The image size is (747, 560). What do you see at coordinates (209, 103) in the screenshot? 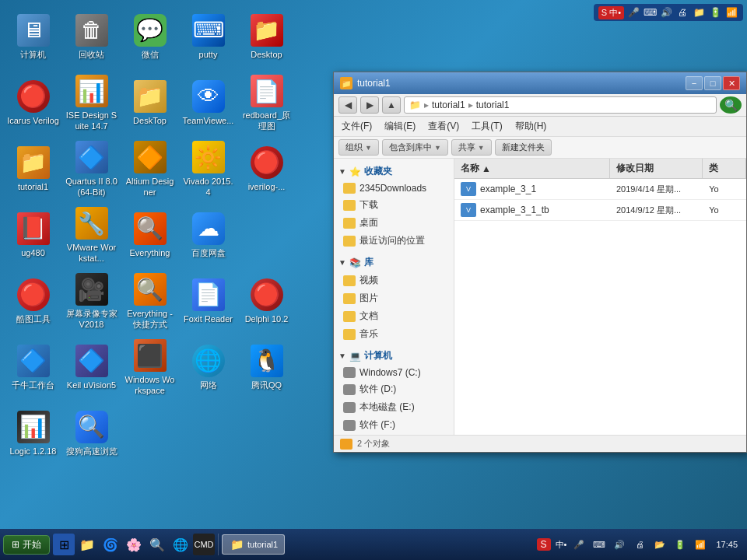
I see `desktop-icon-teamviewer: 👁 TeamViewe...` at bounding box center [209, 103].